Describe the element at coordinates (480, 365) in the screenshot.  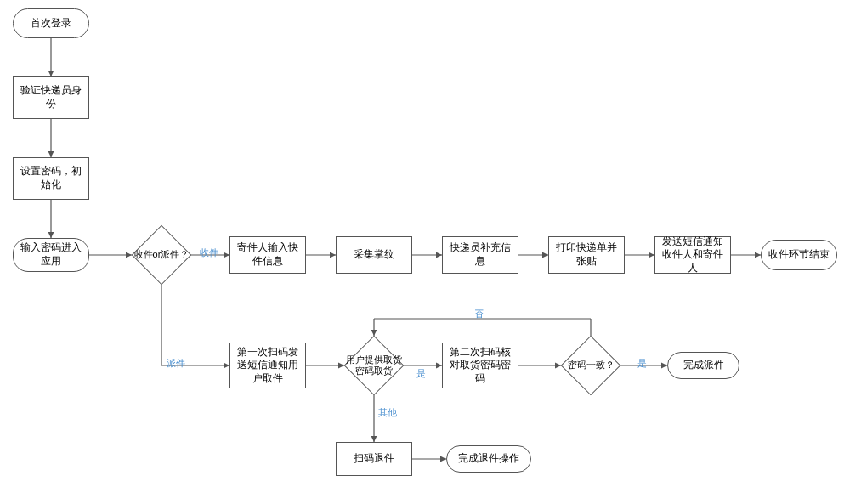
I see `node-second-scan-verify: 第二次扫码核对取货密码密码` at that location.